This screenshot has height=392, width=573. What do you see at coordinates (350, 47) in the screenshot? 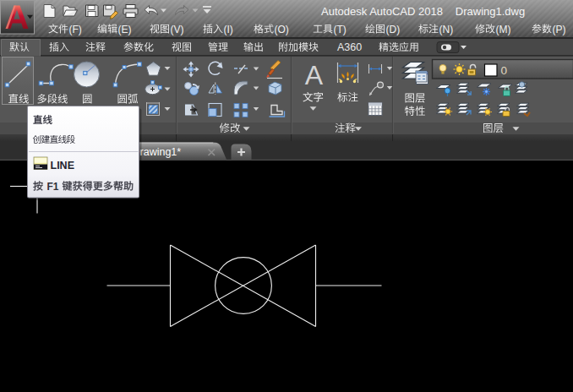
I see `svg-text: A360` at bounding box center [350, 47].